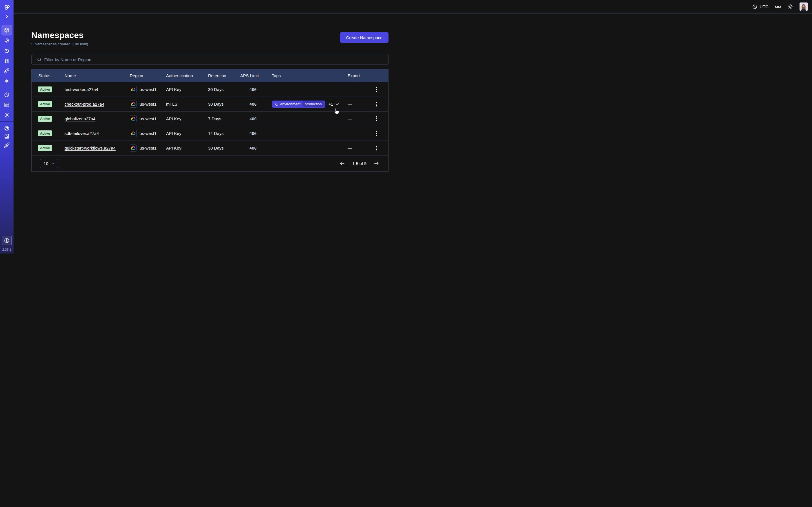 Image resolution: width=812 pixels, height=507 pixels. I want to click on page-range-label: 1-5 of 5, so click(359, 164).